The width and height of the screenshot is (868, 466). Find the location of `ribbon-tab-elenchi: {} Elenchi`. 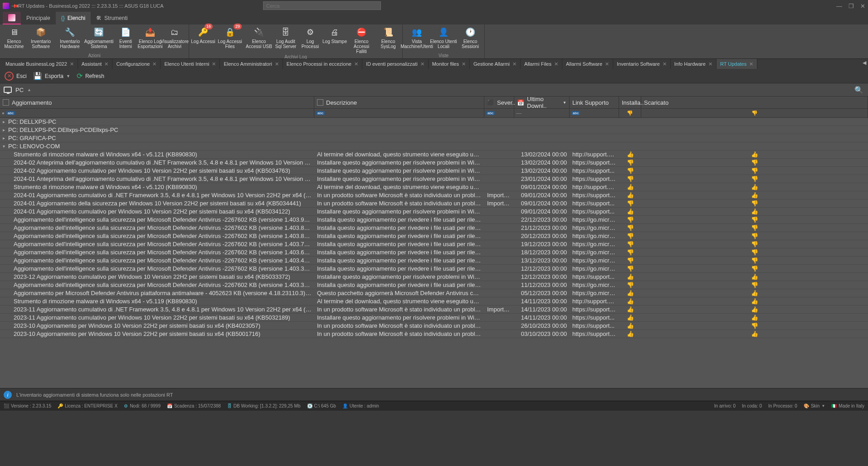

ribbon-tab-elenchi: {} Elenchi is located at coordinates (73, 18).